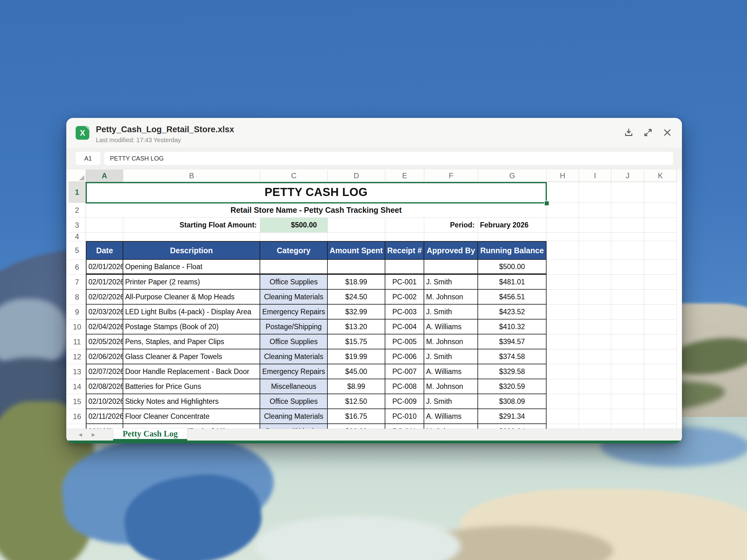 Image resolution: width=747 pixels, height=560 pixels. I want to click on cell-E4, so click(405, 237).